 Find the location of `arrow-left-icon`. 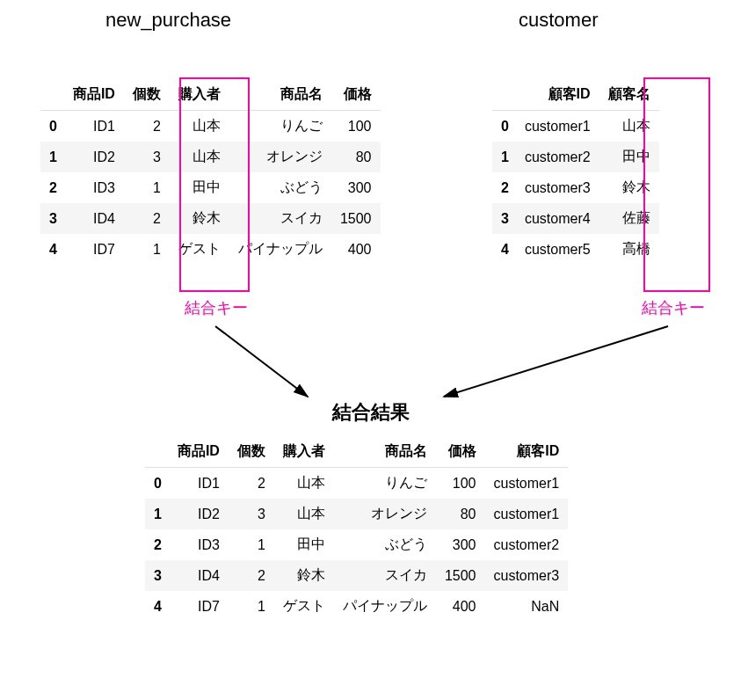

arrow-left-icon is located at coordinates (268, 366).